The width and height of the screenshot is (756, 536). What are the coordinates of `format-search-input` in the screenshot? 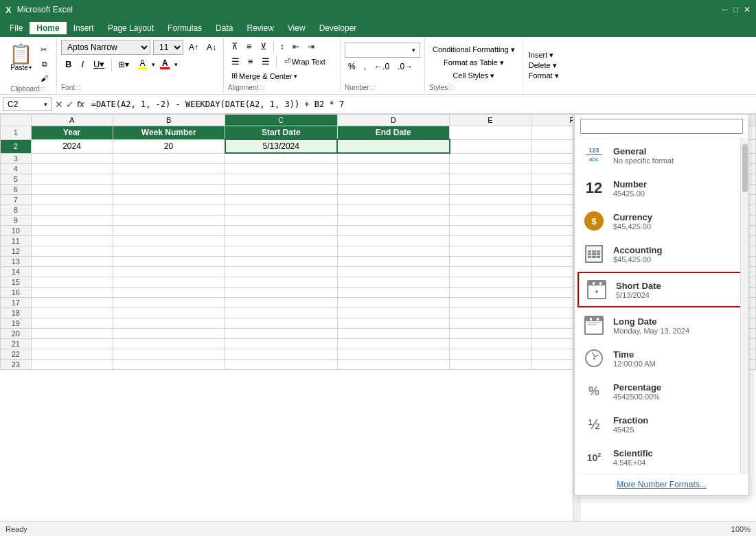 It's located at (662, 126).